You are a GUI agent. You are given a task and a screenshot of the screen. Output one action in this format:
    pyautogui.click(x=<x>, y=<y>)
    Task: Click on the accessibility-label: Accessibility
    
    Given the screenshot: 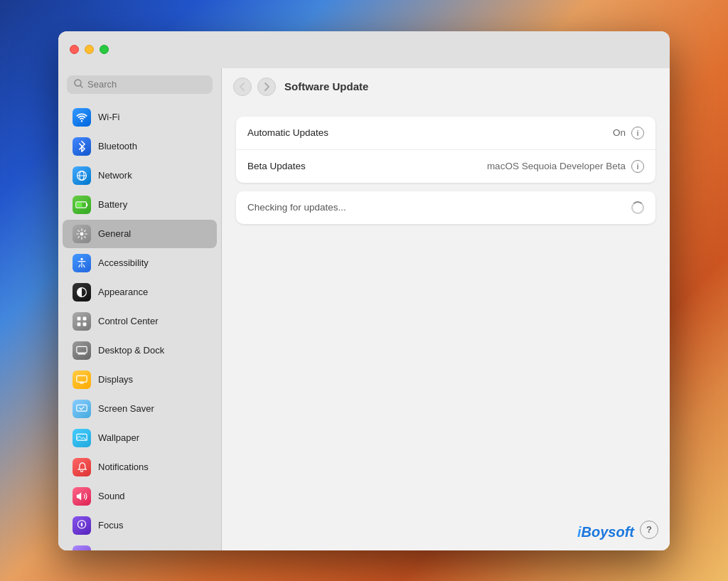 What is the action you would take?
    pyautogui.click(x=124, y=263)
    